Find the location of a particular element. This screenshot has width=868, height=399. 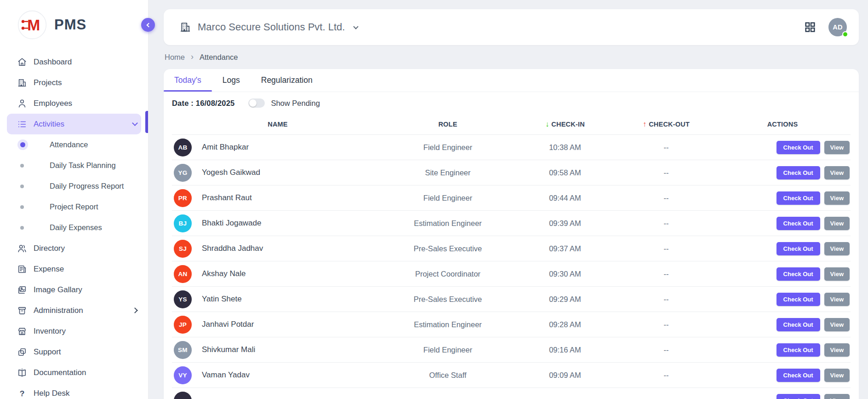

employee-name: Prashant Raut is located at coordinates (227, 198).